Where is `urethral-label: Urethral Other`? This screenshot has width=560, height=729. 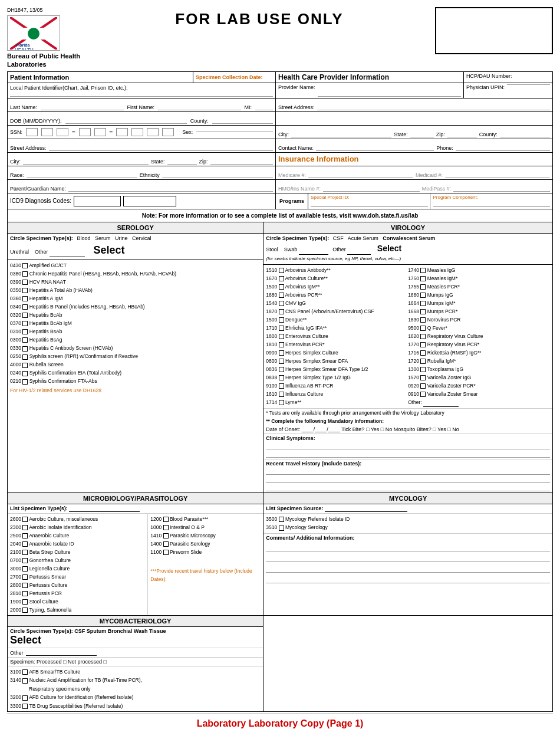 urethral-label: Urethral Other is located at coordinates (47, 252).